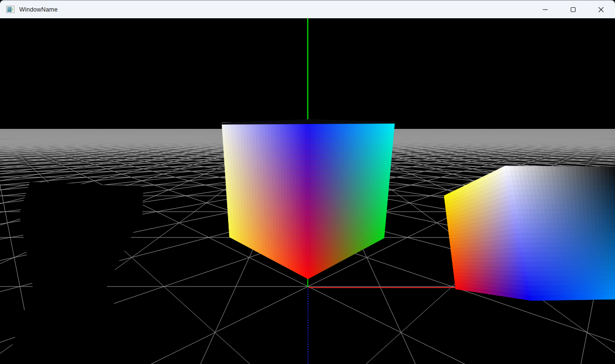 This screenshot has width=615, height=364. What do you see at coordinates (11, 10) in the screenshot?
I see `app-icon` at bounding box center [11, 10].